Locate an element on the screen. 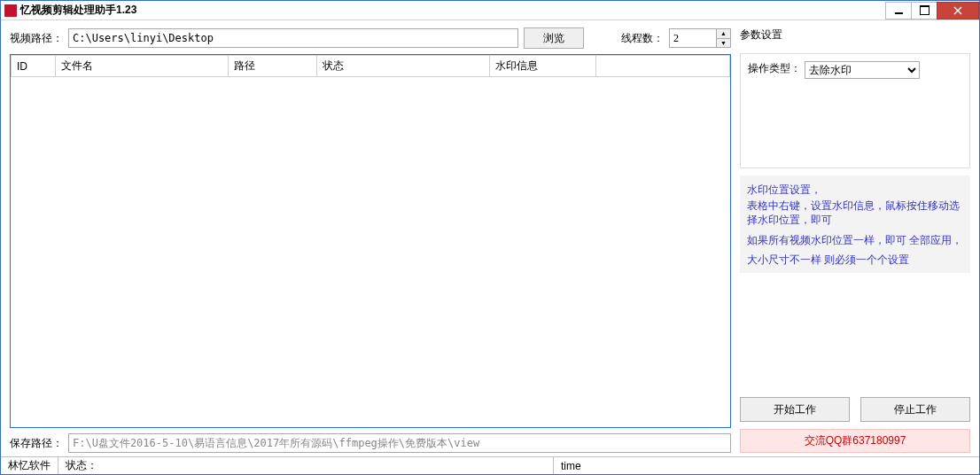  video-path-input is located at coordinates (293, 38).